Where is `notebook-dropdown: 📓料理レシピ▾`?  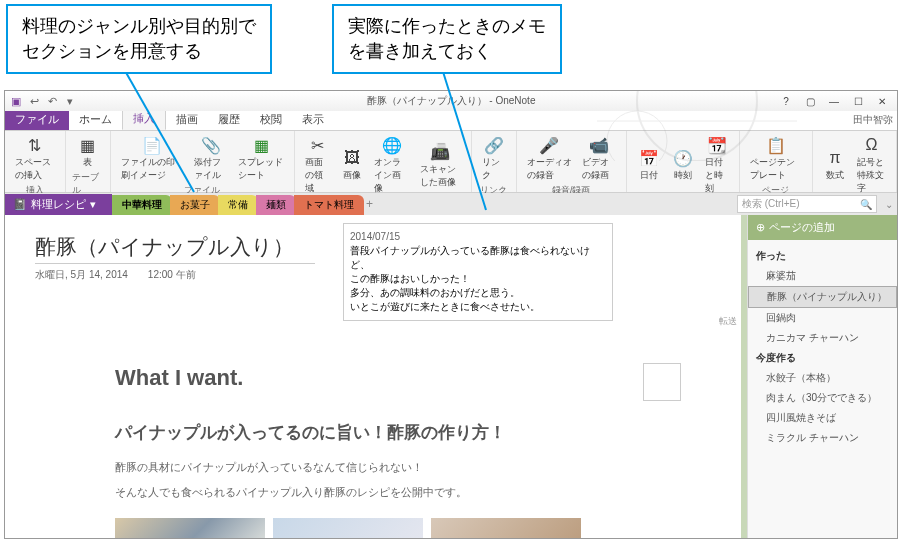 notebook-dropdown: 📓料理レシピ▾ is located at coordinates (58, 204).